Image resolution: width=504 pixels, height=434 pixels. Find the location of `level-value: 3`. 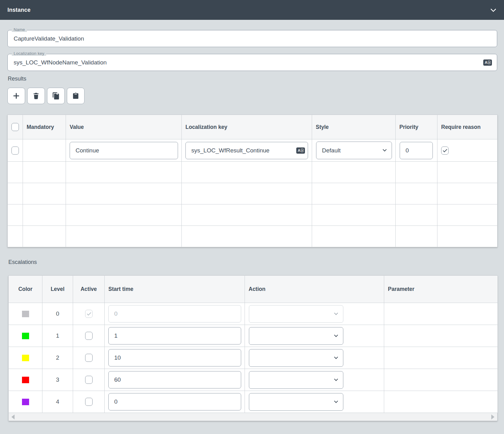

level-value: 3 is located at coordinates (58, 380).